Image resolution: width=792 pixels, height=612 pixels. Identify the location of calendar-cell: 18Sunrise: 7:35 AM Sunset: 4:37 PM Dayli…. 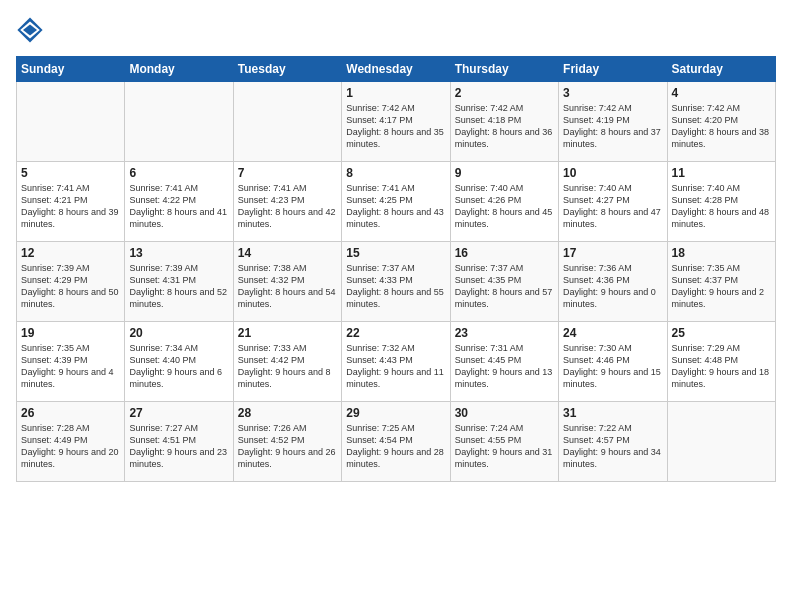
(721, 282).